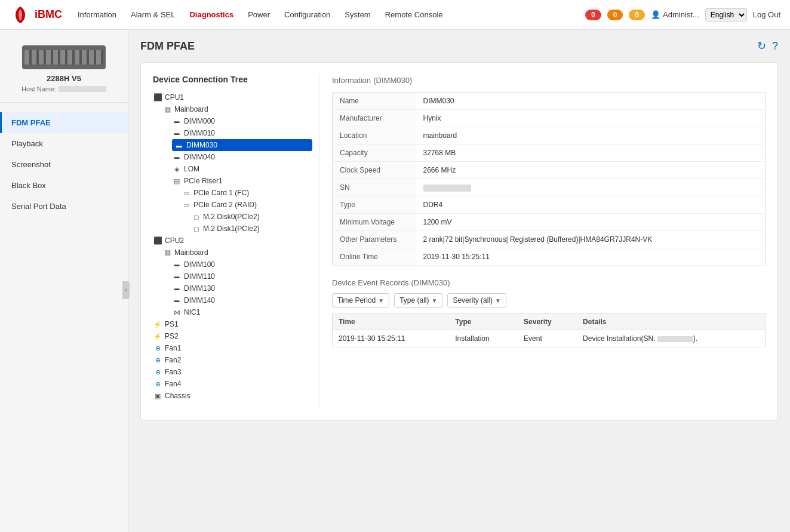  What do you see at coordinates (158, 324) in the screenshot?
I see `ps-icon` at bounding box center [158, 324].